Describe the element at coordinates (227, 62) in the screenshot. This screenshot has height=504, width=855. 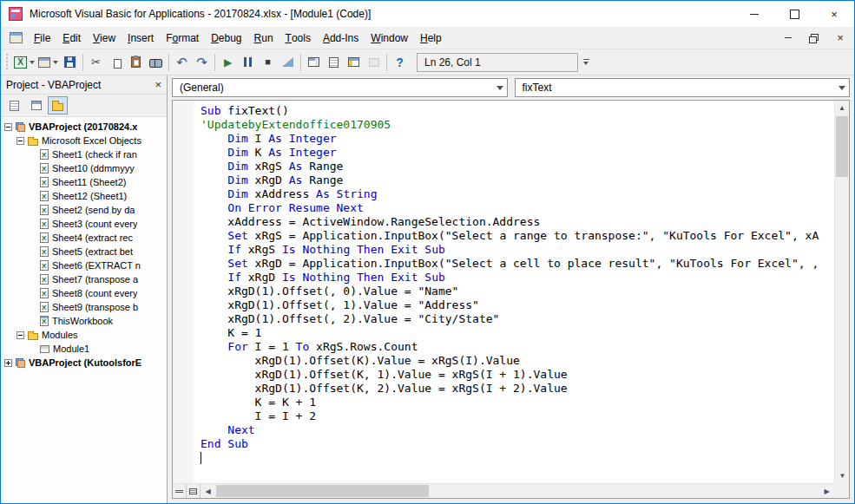
I see `run-button: ▶` at that location.